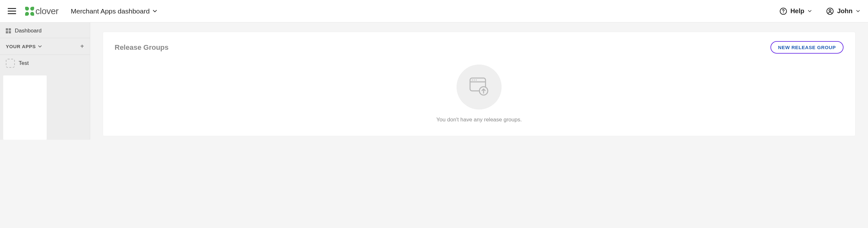 The height and width of the screenshot is (228, 868). I want to click on sidebar-section-title: YOUR APPS, so click(21, 46).